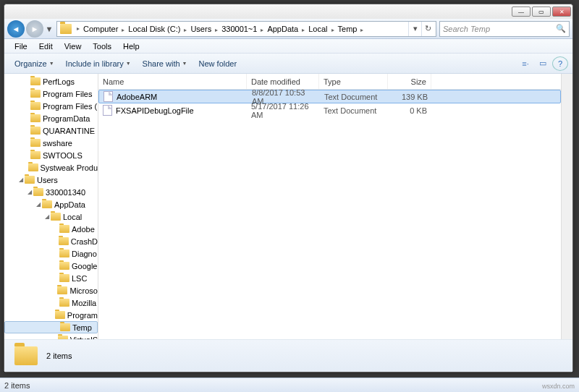 This screenshot has width=579, height=392. Describe the element at coordinates (562, 12) in the screenshot. I see `close-button: ✕` at that location.